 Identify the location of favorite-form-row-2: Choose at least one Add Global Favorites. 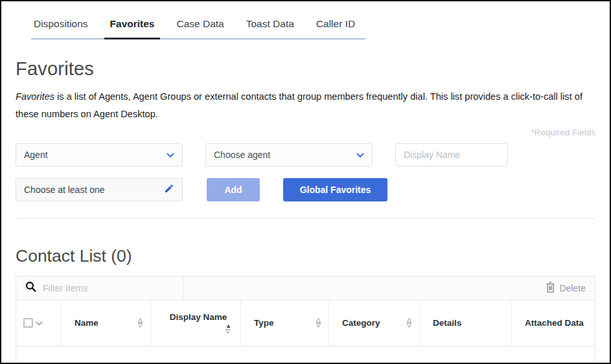
(306, 190).